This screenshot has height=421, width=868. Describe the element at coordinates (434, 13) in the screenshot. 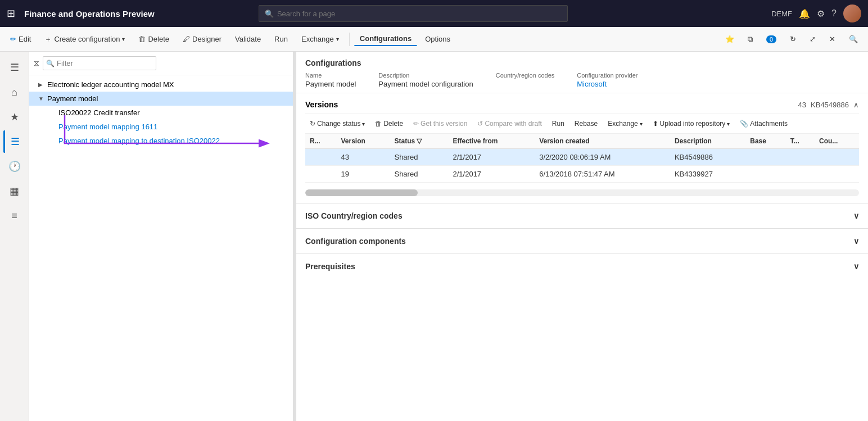

I see `top-nav-bar: ⊞ Finance and Operations Preview 🔍 DEMF …` at that location.